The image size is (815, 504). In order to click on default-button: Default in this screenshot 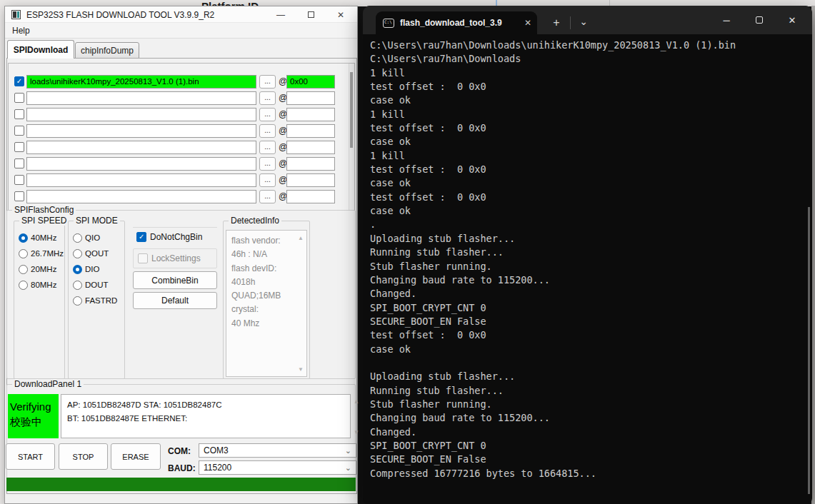, I will do `click(175, 301)`.